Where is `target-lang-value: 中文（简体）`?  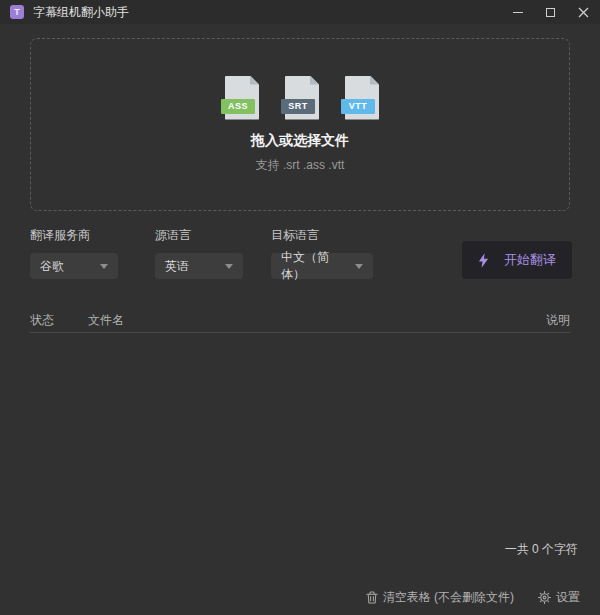 target-lang-value: 中文（简体） is located at coordinates (314, 266).